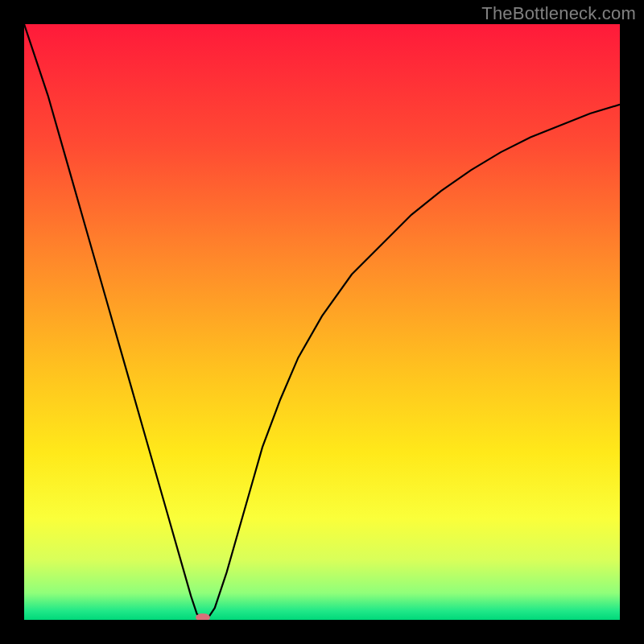 This screenshot has height=644, width=644. Describe the element at coordinates (559, 14) in the screenshot. I see `watermark-text: TheBottleneck.com` at that location.